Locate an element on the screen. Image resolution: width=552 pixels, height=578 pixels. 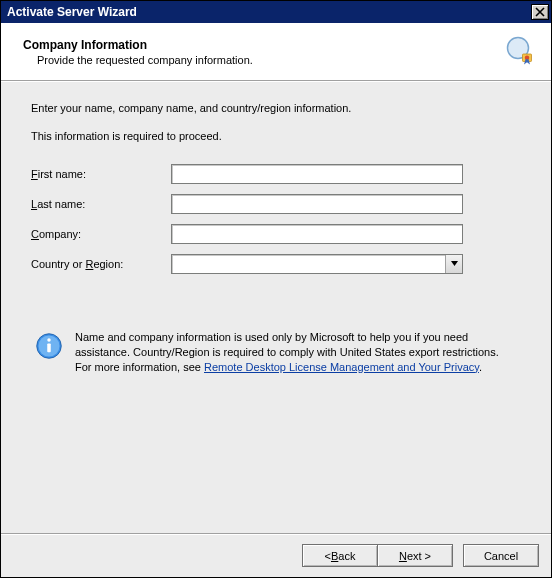
info-block: Name and company information is used onl… is located at coordinates (276, 352).